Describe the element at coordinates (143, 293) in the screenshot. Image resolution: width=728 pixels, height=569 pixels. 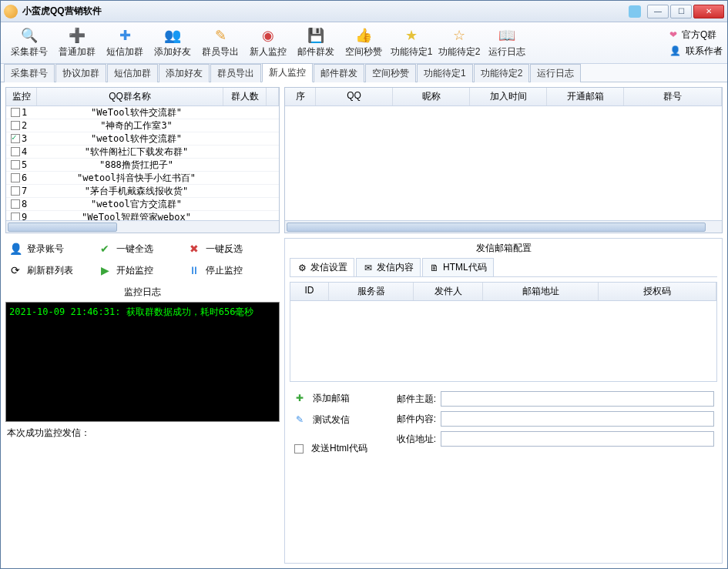
I see `monitor-log-title: 监控日志` at that location.